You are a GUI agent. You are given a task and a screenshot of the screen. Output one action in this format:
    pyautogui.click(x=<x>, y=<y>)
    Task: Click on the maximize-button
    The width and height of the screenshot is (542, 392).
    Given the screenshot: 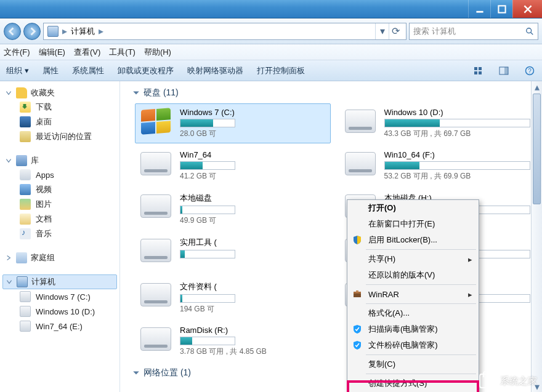 What is the action you would take?
    pyautogui.click(x=501, y=9)
    